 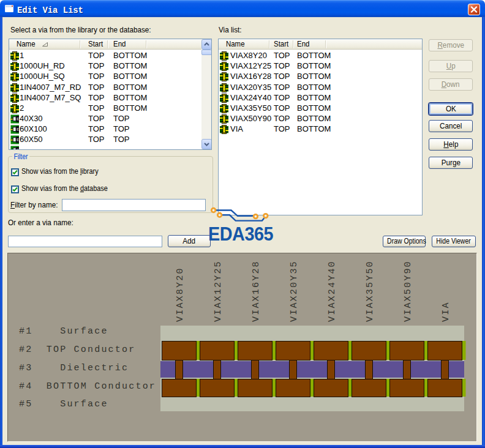 I want to click on svg-text: VIA, so click(x=446, y=312).